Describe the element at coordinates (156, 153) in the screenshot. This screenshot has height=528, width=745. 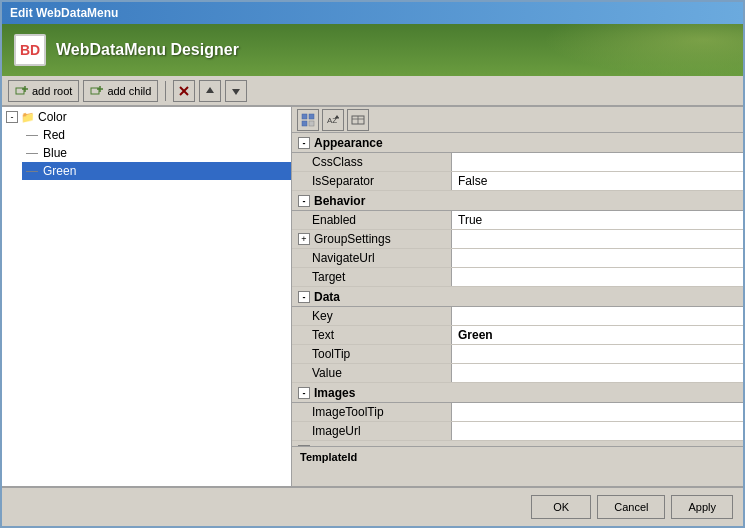
I see `tree-leaf-blue: — Blue` at that location.